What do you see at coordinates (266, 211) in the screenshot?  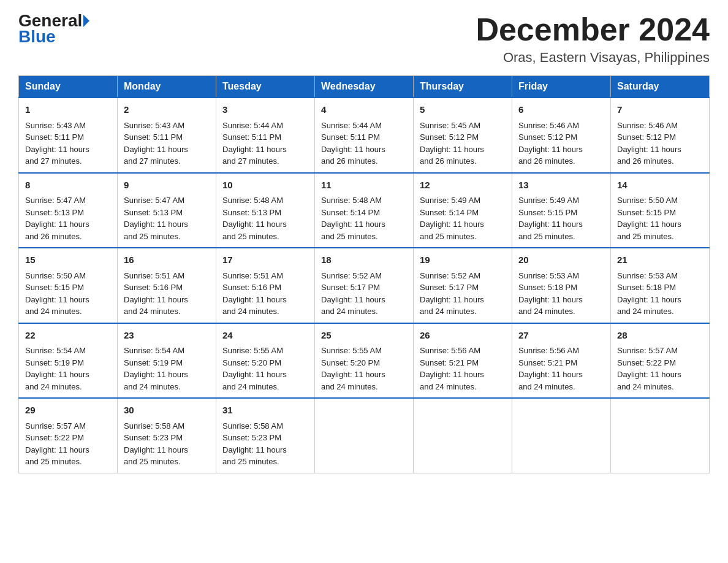 I see `calendar-cell: 10 Sunrise: 5:48 AMSunset: 5:13 PMDaylig…` at bounding box center [266, 211].